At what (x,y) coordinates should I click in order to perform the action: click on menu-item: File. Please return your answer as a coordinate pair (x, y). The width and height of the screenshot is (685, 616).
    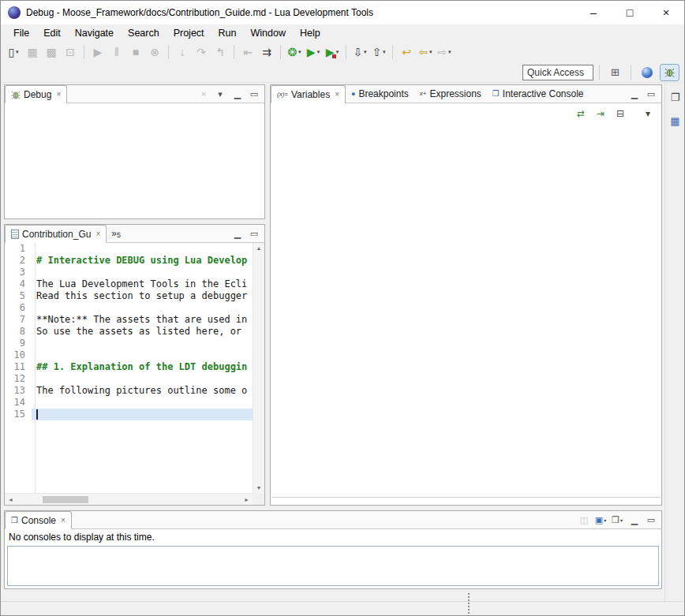
    Looking at the image, I should click on (21, 33).